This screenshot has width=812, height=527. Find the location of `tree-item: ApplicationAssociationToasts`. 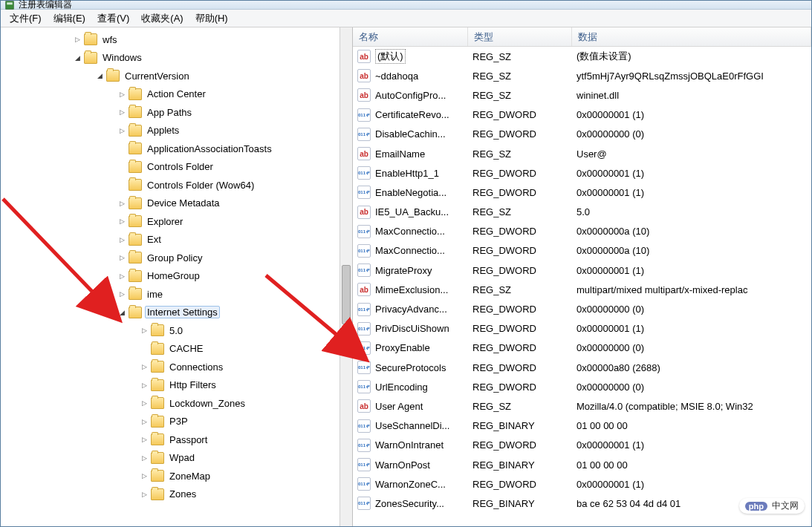

tree-item: ApplicationAssociationToasts is located at coordinates (178, 148).